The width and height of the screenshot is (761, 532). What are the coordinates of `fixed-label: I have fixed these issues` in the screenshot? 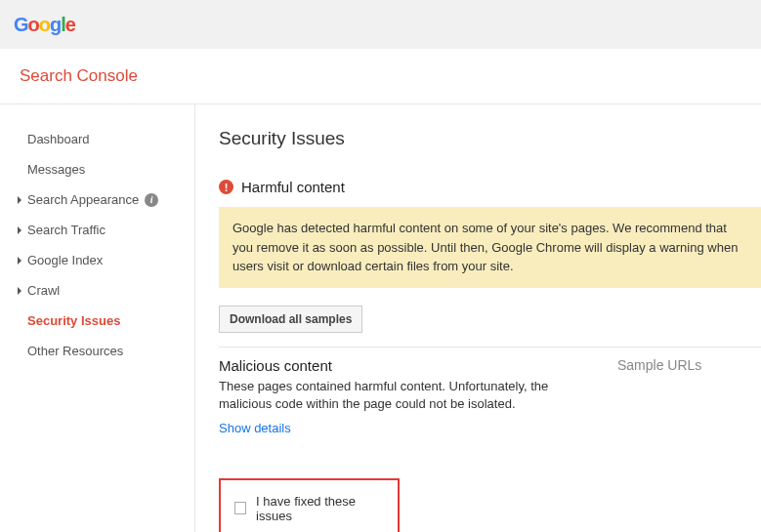 It's located at (320, 509).